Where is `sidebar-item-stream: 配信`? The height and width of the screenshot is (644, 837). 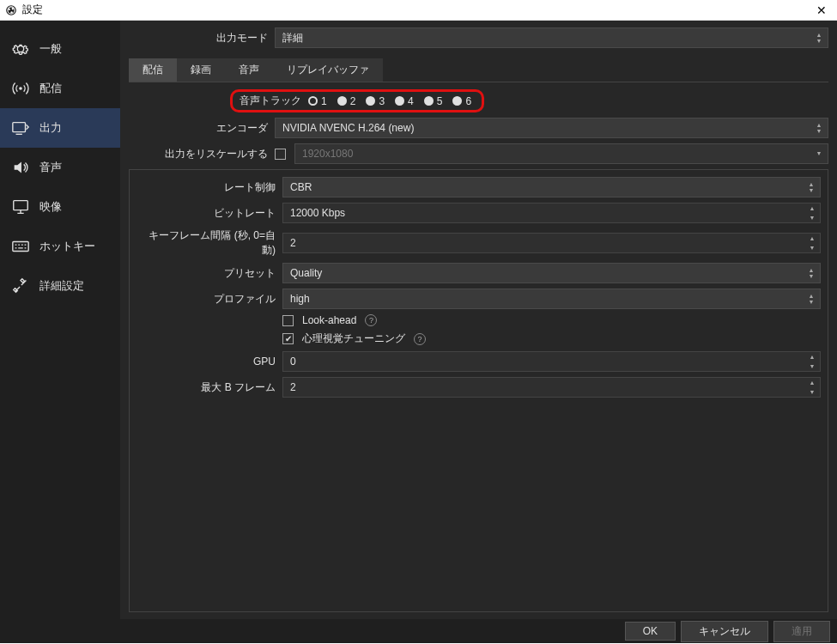 sidebar-item-stream: 配信 is located at coordinates (60, 88).